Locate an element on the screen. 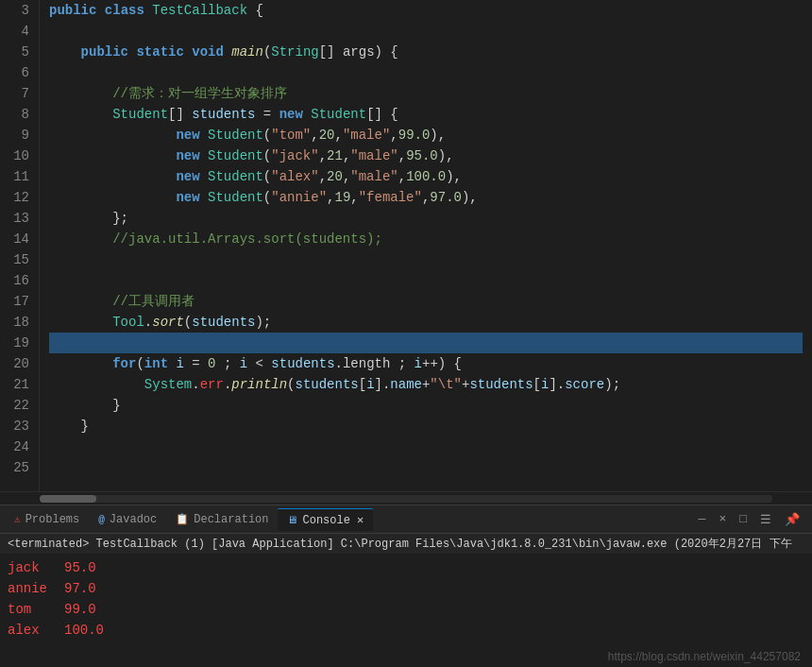  code-line: //java.util.Arrays.sort(students); is located at coordinates (426, 239).